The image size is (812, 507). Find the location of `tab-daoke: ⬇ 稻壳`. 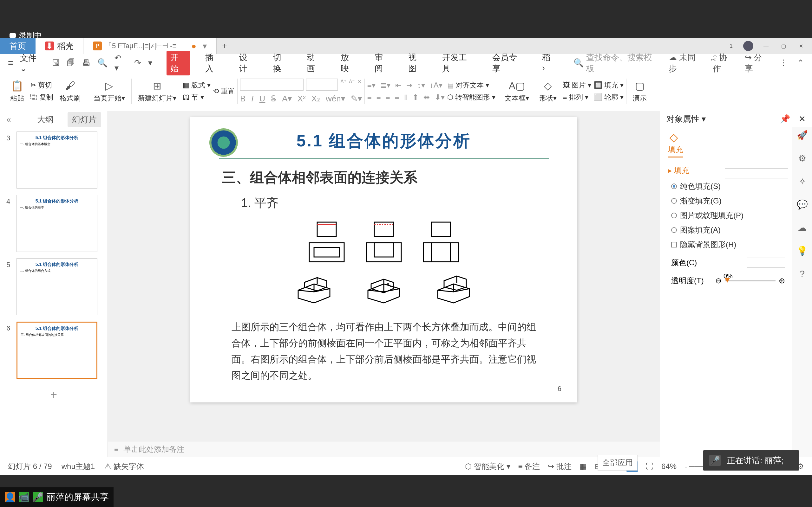

tab-daoke: ⬇ 稻壳 is located at coordinates (60, 46).